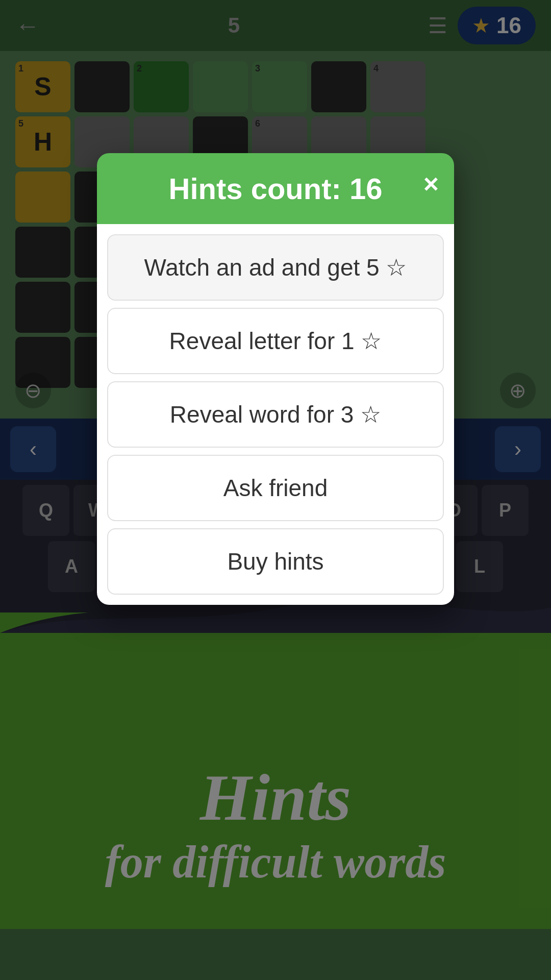  Describe the element at coordinates (276, 189) in the screenshot. I see `modal-header: Hints count: 16 ×` at that location.